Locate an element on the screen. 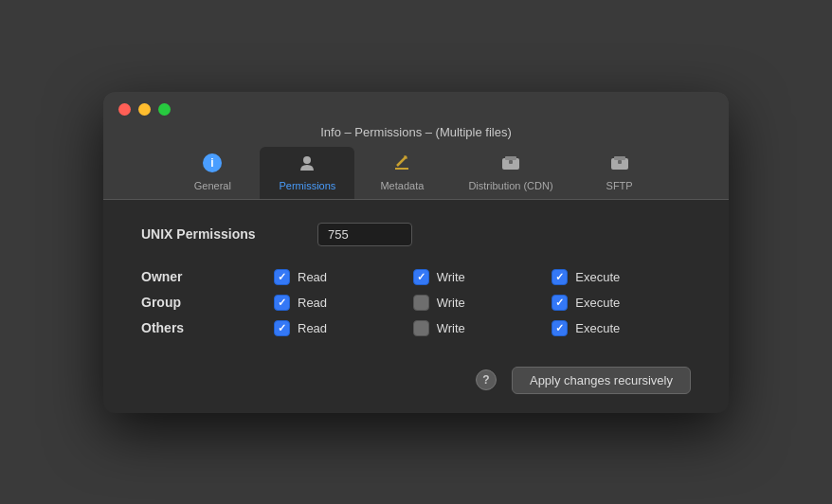  tab-permissions-label: Permissions is located at coordinates (307, 186).